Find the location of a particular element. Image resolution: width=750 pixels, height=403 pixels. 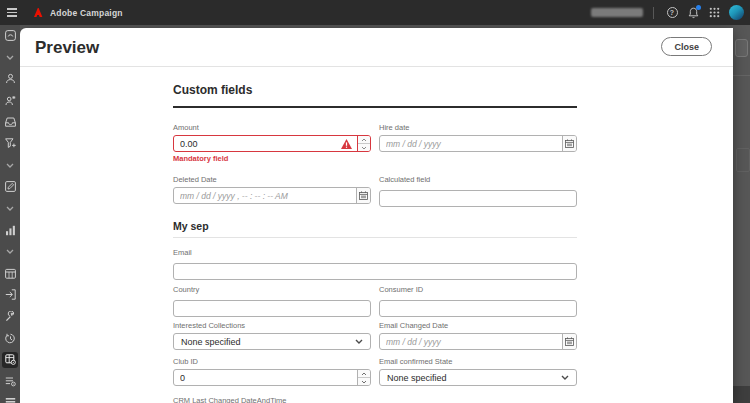

calculated-field-input is located at coordinates (478, 198).